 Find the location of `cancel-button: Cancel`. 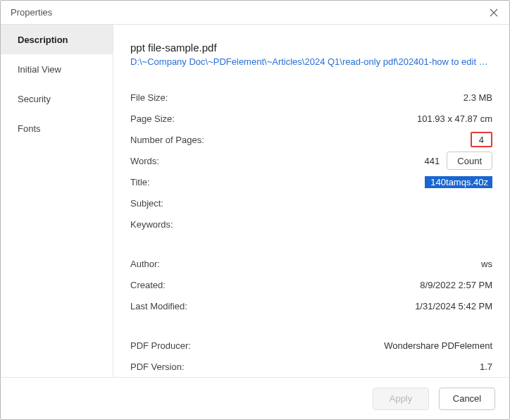

cancel-button: Cancel is located at coordinates (467, 399).